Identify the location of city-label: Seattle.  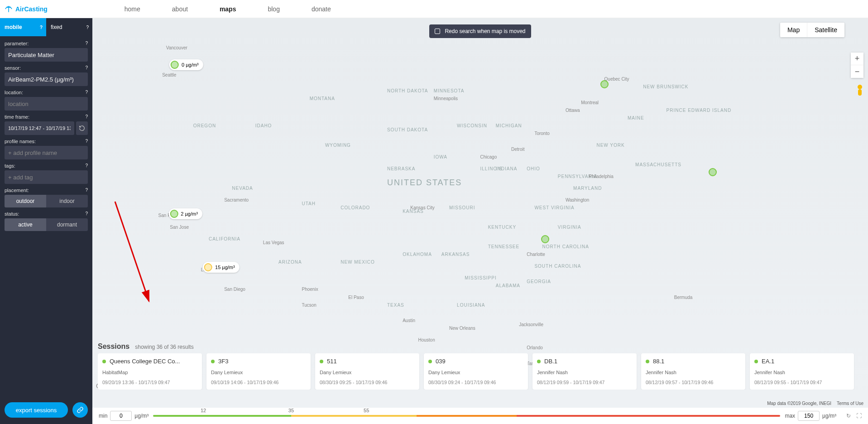
(169, 75).